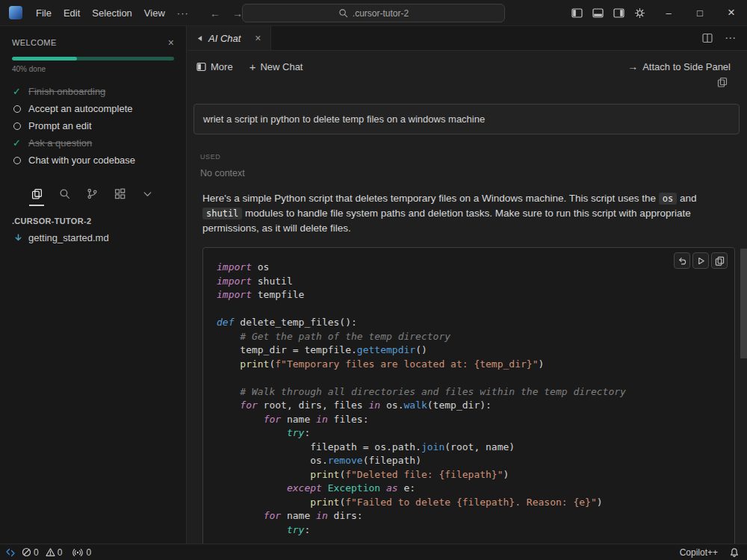 The image size is (747, 560). What do you see at coordinates (469, 282) in the screenshot?
I see `code-line: import shutil` at bounding box center [469, 282].